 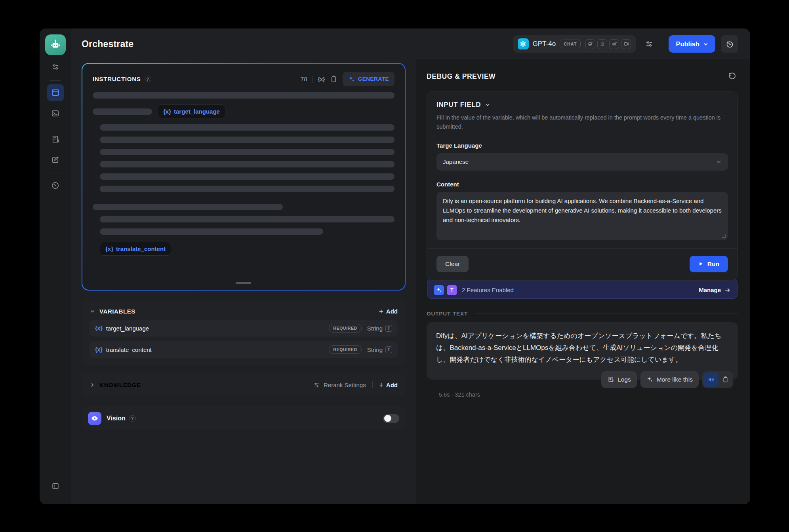 What do you see at coordinates (244, 283) in the screenshot?
I see `panel-resize-handle` at bounding box center [244, 283].